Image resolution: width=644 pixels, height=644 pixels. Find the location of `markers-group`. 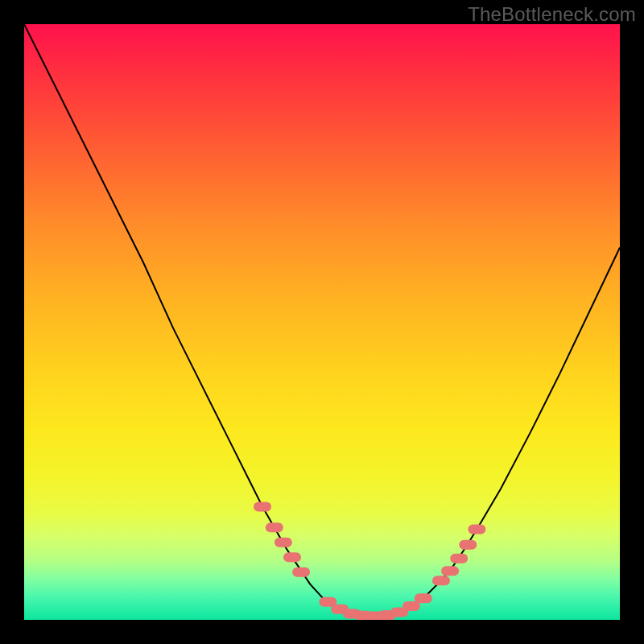

markers-group is located at coordinates (369, 560).